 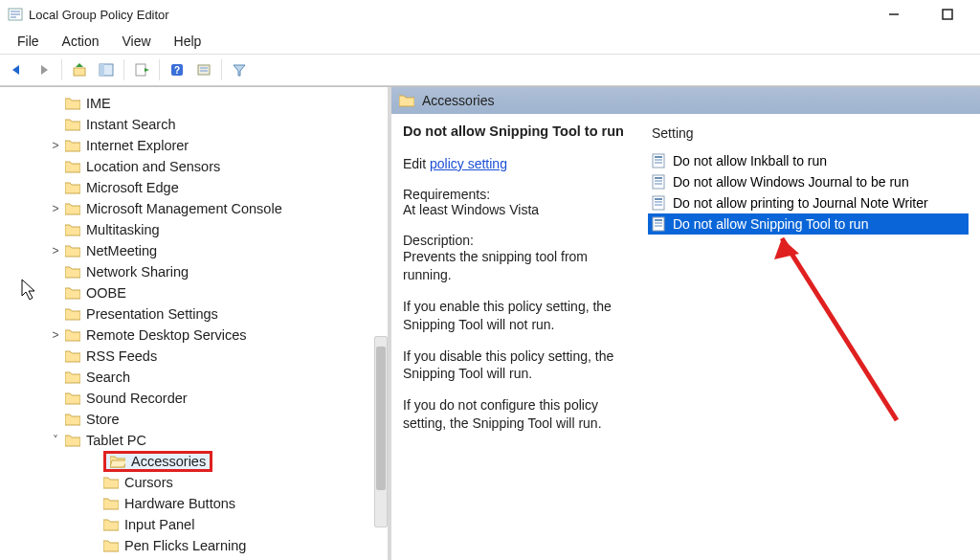 I want to click on up-button, so click(x=79, y=70).